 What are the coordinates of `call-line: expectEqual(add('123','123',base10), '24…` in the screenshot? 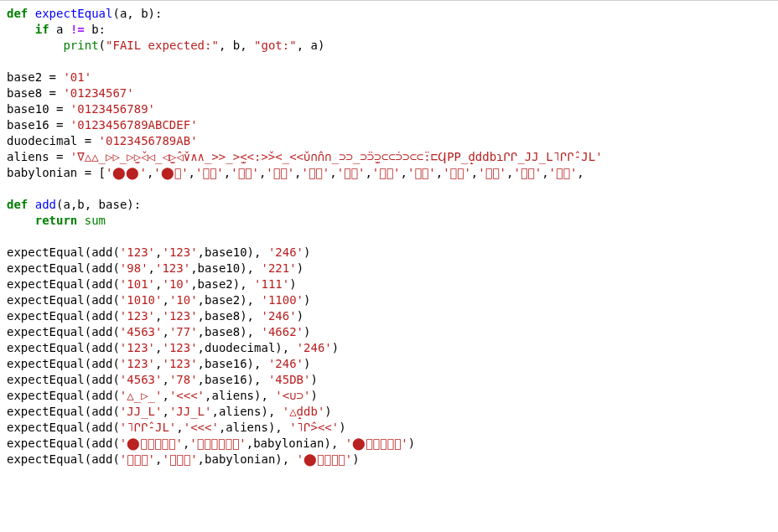 It's located at (159, 252).